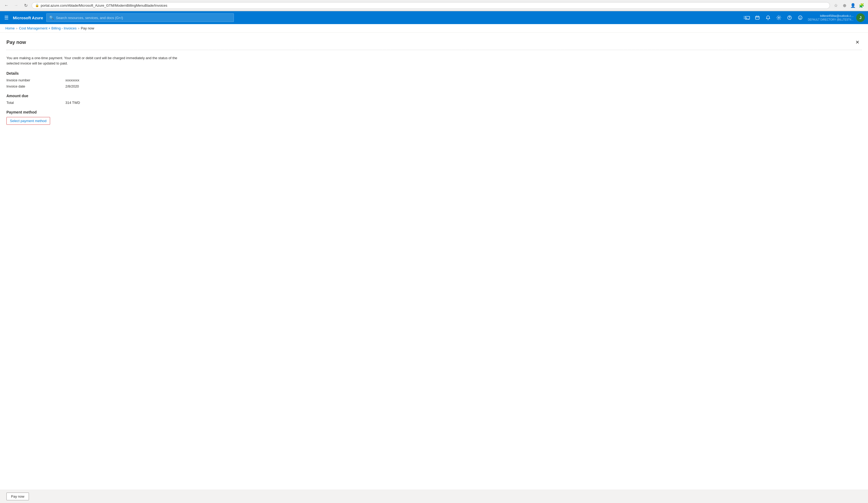 This screenshot has width=868, height=503. I want to click on total-row: Total 314 TWD, so click(434, 103).